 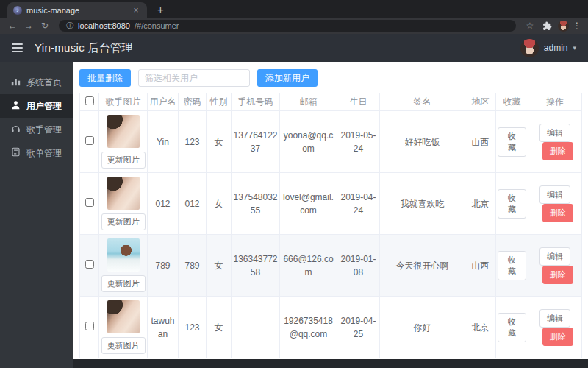 I want to click on sidebar-item-1: 用户管理, so click(x=37, y=106).